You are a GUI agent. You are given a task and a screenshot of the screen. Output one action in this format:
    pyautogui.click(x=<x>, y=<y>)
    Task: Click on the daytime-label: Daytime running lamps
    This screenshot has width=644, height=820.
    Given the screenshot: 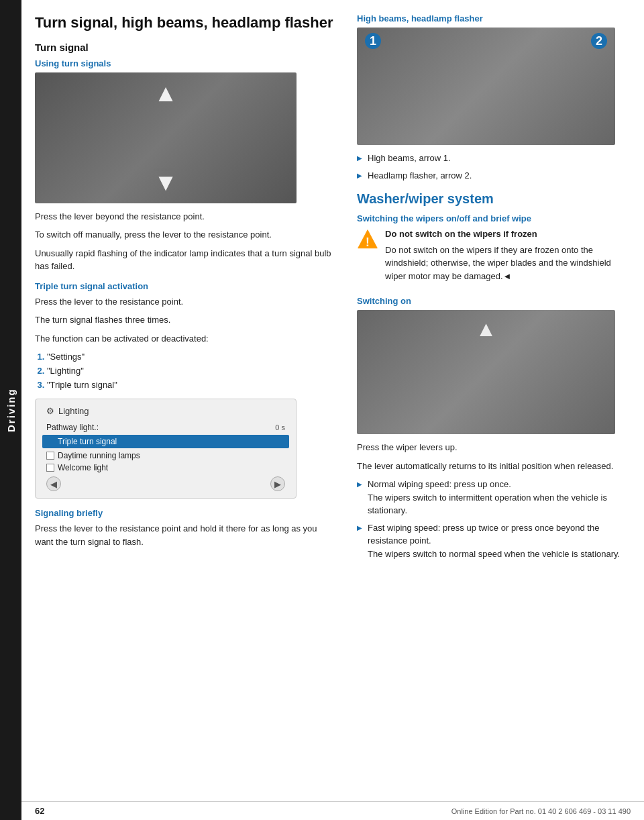 What is the action you would take?
    pyautogui.click(x=99, y=456)
    